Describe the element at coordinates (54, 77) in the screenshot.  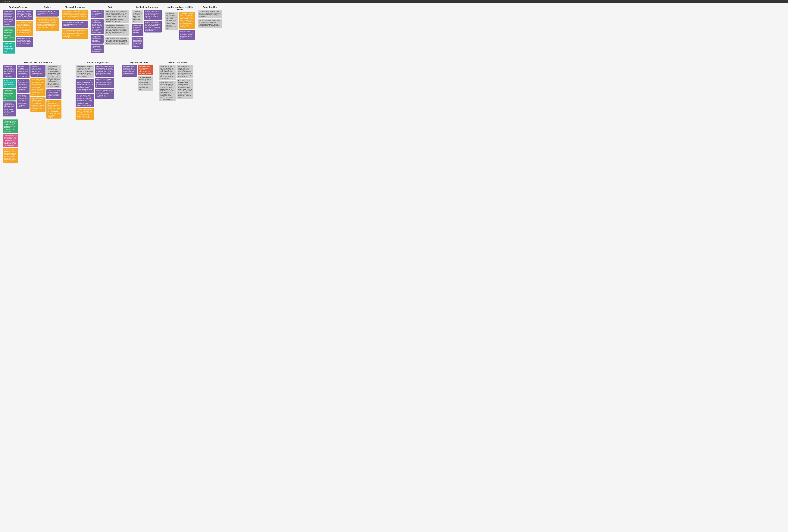
I see `list-item: "The onboarding process was straightforw…` at that location.